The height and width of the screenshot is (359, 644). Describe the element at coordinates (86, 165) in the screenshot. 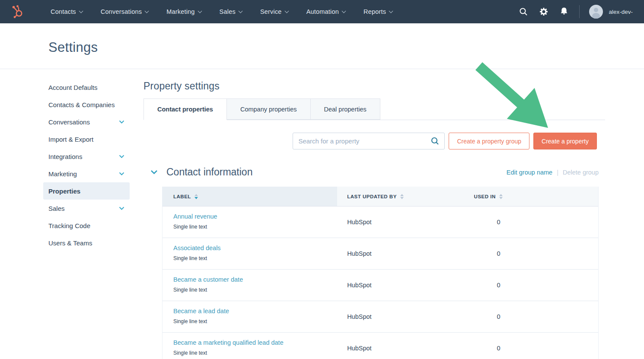

I see `settings-sidebar: Account Defaults Contacts & Companies Co…` at that location.